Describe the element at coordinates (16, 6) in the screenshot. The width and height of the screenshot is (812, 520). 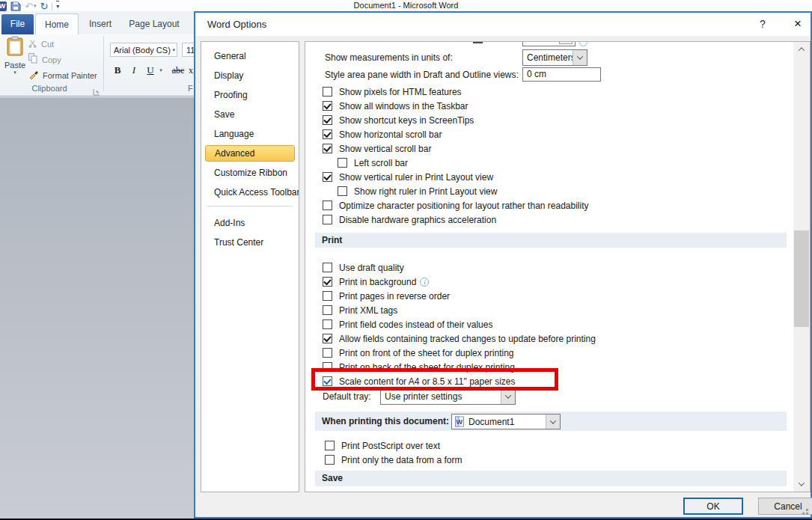
I see `save-icon` at that location.